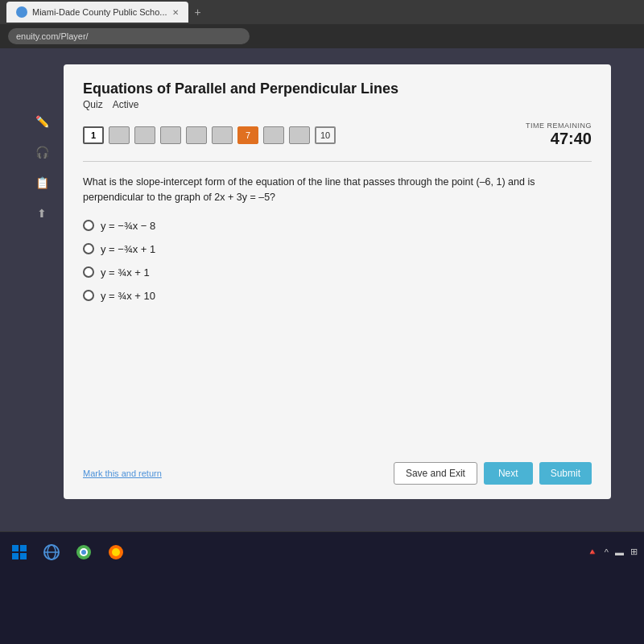  What do you see at coordinates (175, 13) in the screenshot?
I see `tab-close: ✕` at bounding box center [175, 13].